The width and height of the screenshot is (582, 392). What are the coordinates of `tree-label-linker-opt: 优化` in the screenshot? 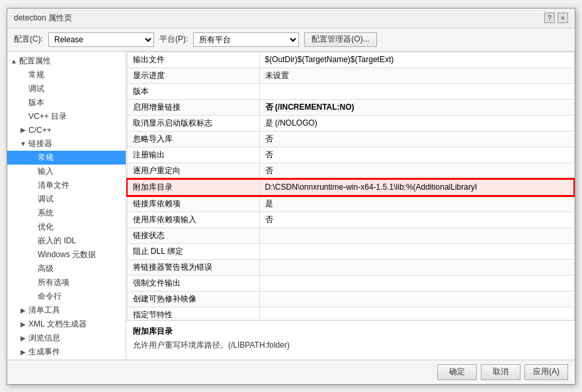 It's located at (46, 227).